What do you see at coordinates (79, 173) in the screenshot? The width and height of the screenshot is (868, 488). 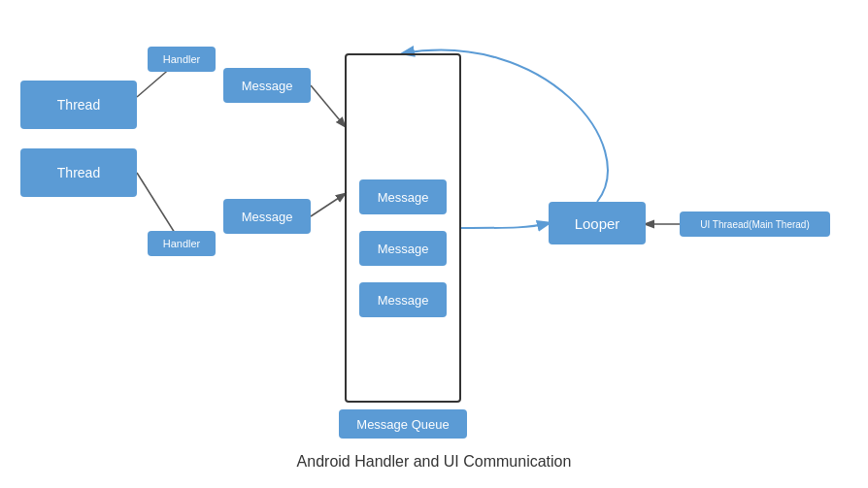 I see `thread2-label: Thread` at bounding box center [79, 173].